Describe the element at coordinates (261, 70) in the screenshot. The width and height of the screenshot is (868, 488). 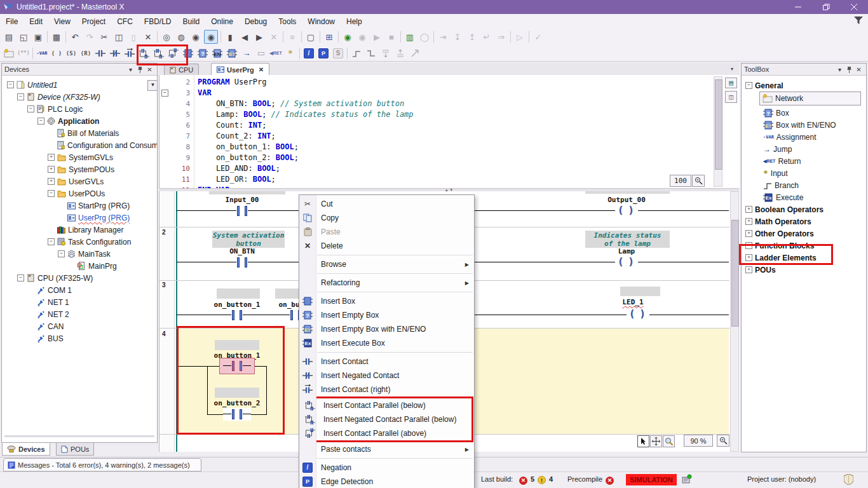
I see `close-tab-icon: ✕` at that location.